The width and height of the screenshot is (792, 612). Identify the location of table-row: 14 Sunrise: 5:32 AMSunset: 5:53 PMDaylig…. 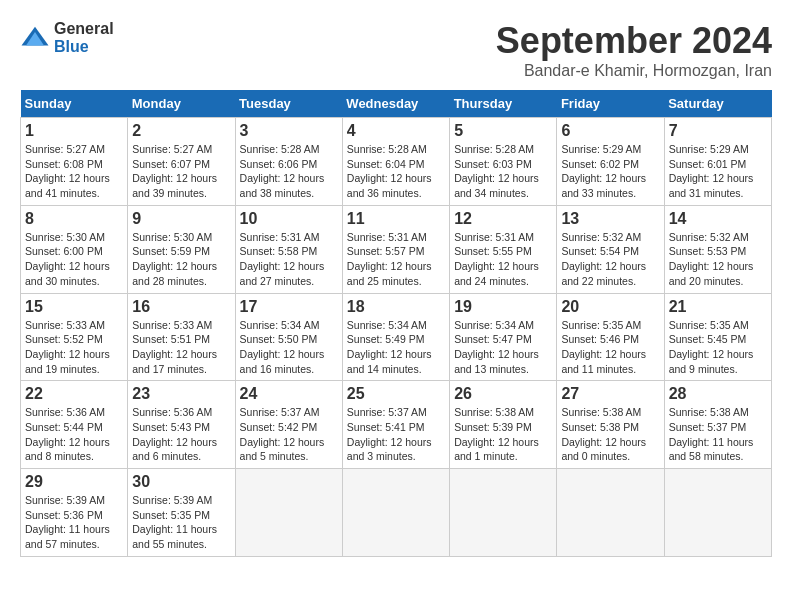
(718, 249).